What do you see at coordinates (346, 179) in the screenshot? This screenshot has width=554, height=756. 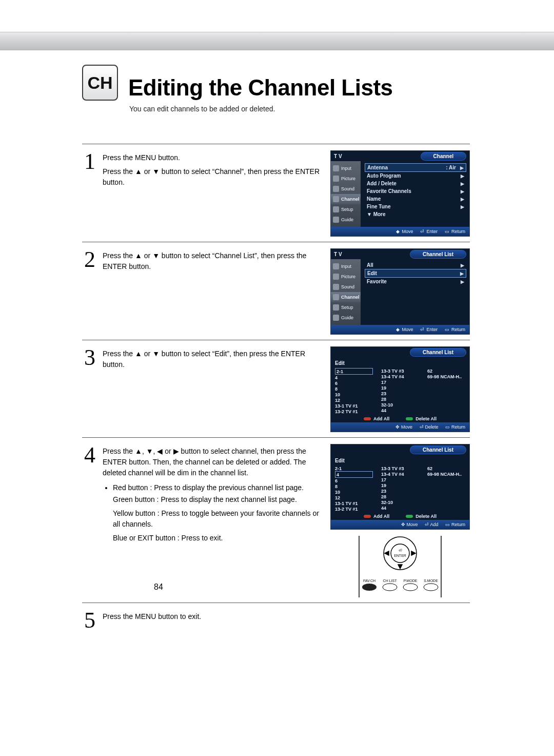 I see `osd-sidebar-item: Picture` at bounding box center [346, 179].